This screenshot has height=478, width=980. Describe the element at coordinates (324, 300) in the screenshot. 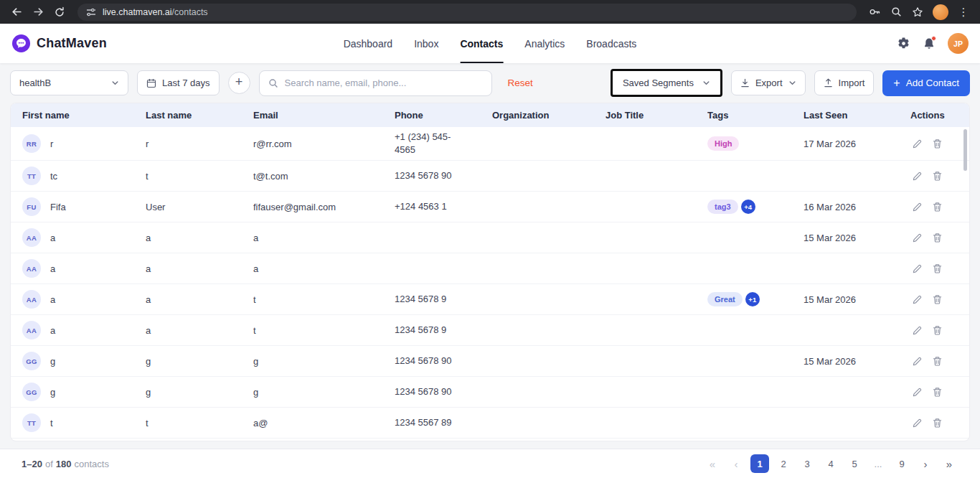

I see `contact-email: t` at that location.